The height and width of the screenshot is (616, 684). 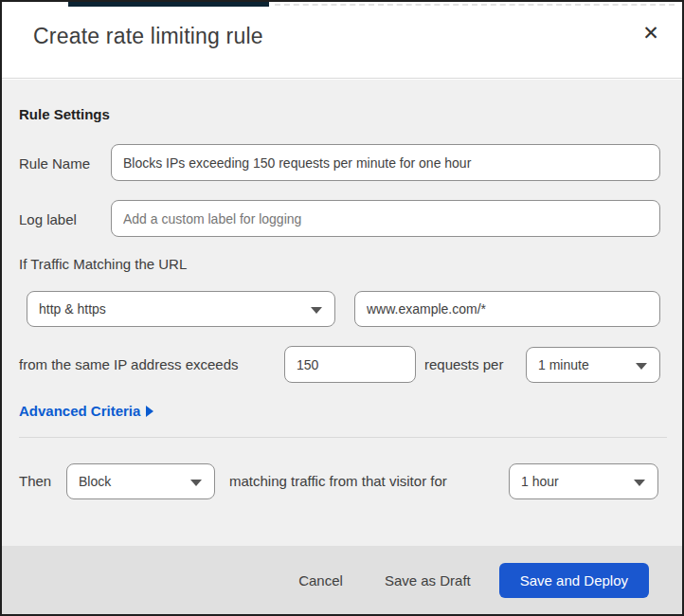 I want to click on modal-title: Create rate limiting rule, so click(x=148, y=36).